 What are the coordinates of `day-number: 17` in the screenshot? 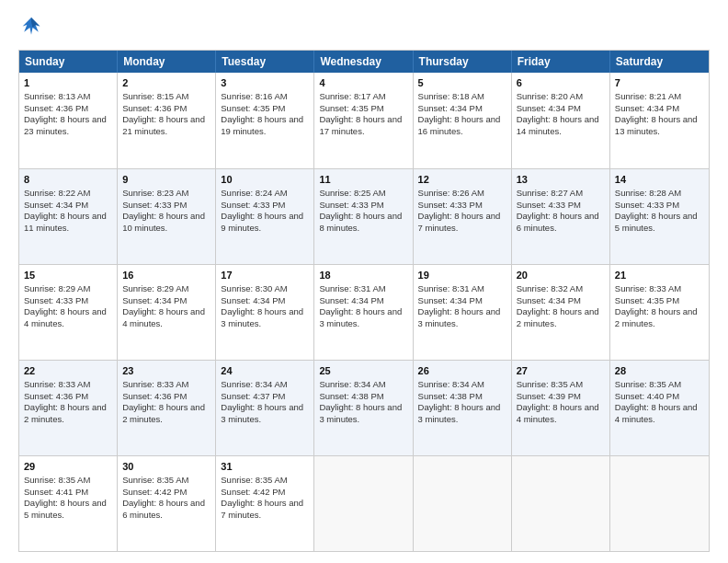 It's located at (265, 276).